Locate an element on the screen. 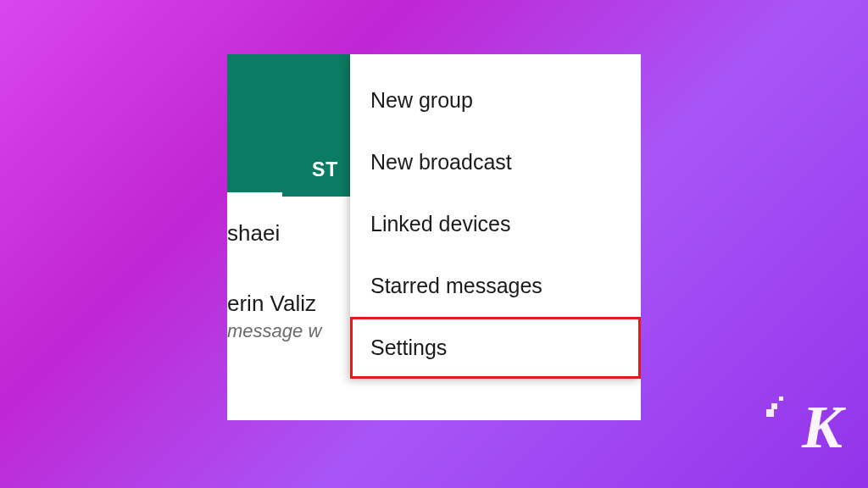  watermark-dots is located at coordinates (779, 405).